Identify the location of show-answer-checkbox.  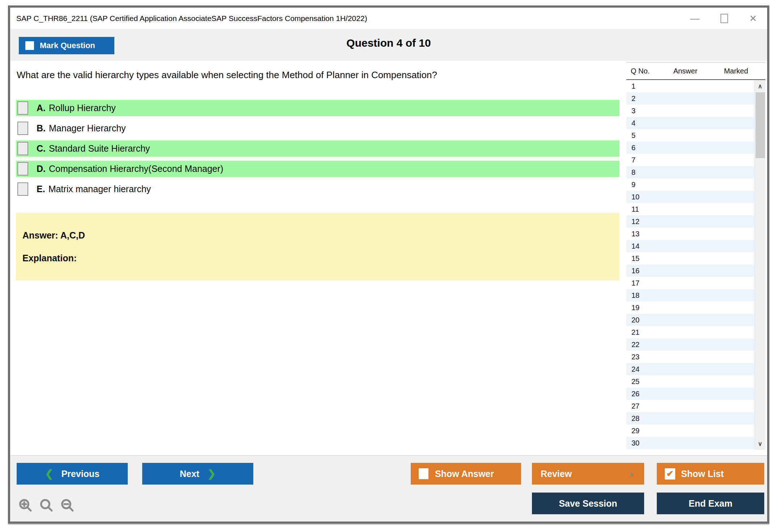
(423, 474).